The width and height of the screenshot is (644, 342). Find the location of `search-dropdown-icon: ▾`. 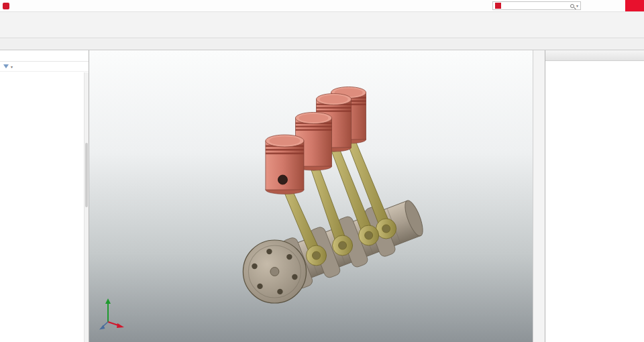

search-dropdown-icon: ▾ is located at coordinates (577, 5).